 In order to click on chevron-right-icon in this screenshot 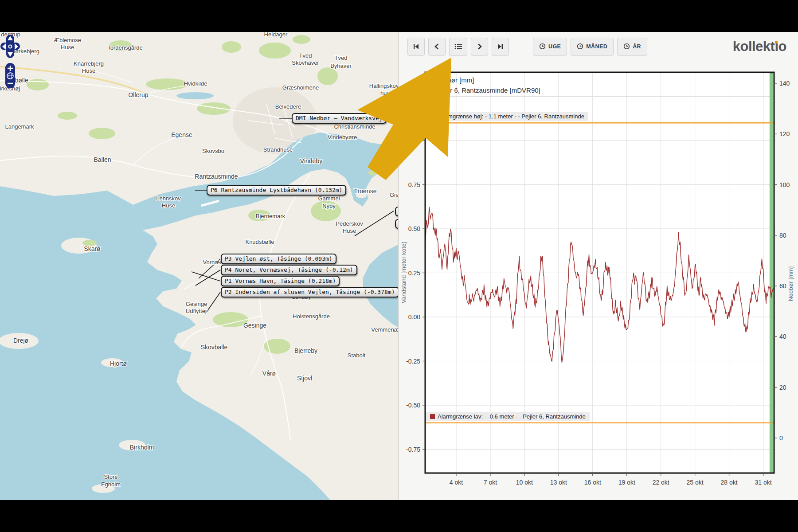, I will do `click(480, 47)`.